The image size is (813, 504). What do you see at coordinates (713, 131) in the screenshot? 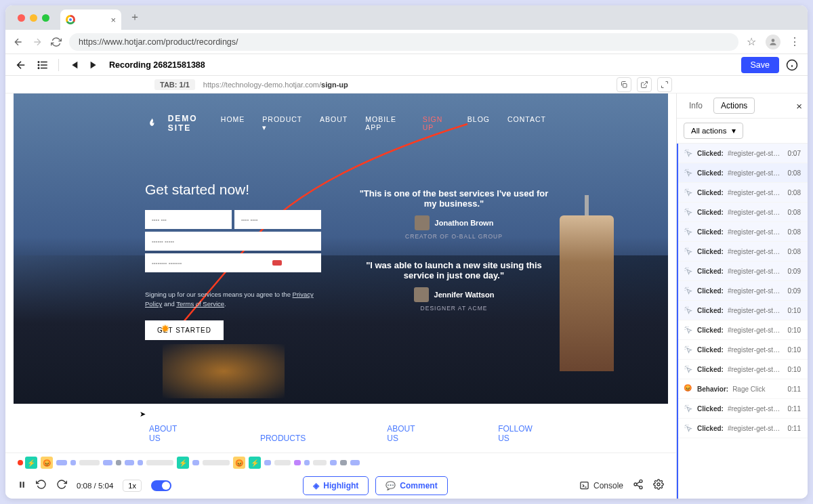
I see `actions-filter: All actions ▾` at bounding box center [713, 131].